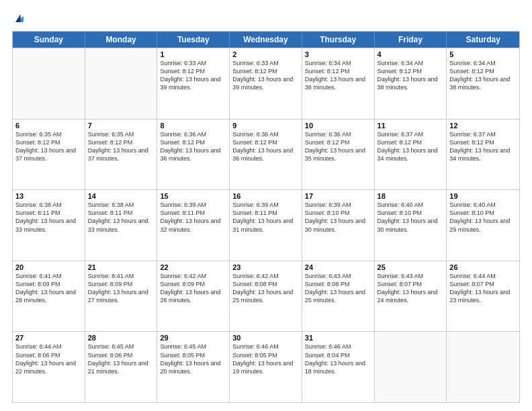  Describe the element at coordinates (193, 297) in the screenshot. I see `calendar-cell: 22Sunrise: 6:42 AM Sunset: 8:09 PM Dayli…` at that location.